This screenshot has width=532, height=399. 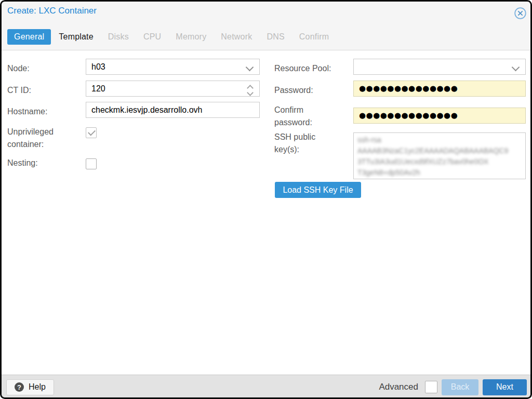 I want to click on advanced-label: Advanced, so click(x=398, y=387).